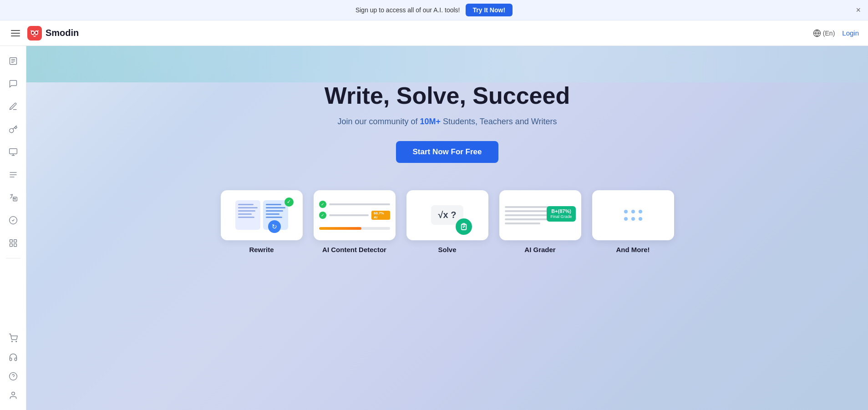 This screenshot has width=868, height=410. Describe the element at coordinates (323, 204) in the screenshot. I see `green-check-1: ✓` at that location.